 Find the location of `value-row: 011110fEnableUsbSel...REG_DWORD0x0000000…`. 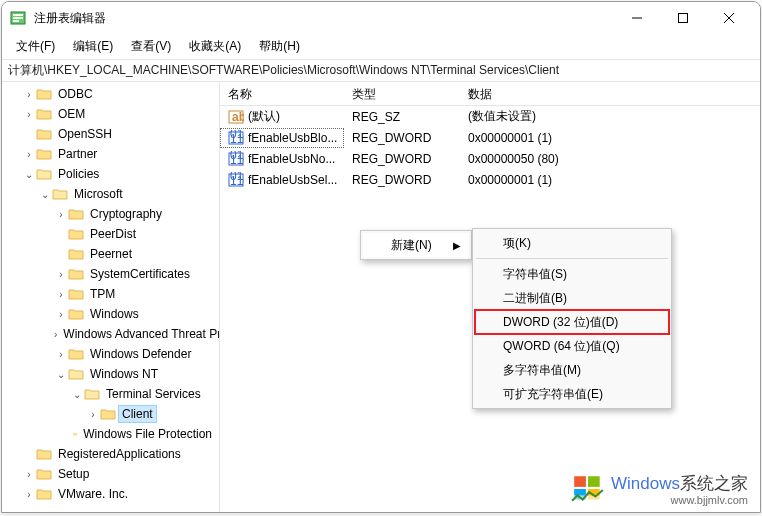

value-row: 011110fEnableUsbSel...REG_DWORD0x0000000… is located at coordinates (490, 180).